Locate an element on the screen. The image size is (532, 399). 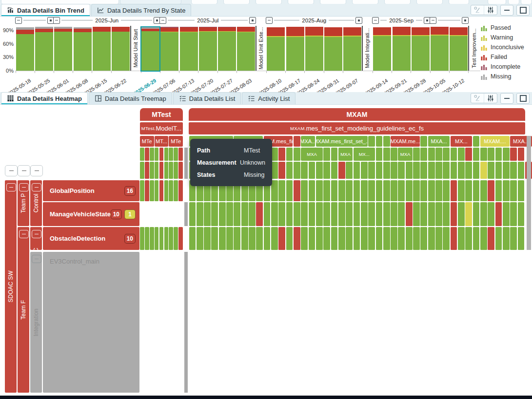
column-header-level4: MXA is located at coordinates (405, 154).